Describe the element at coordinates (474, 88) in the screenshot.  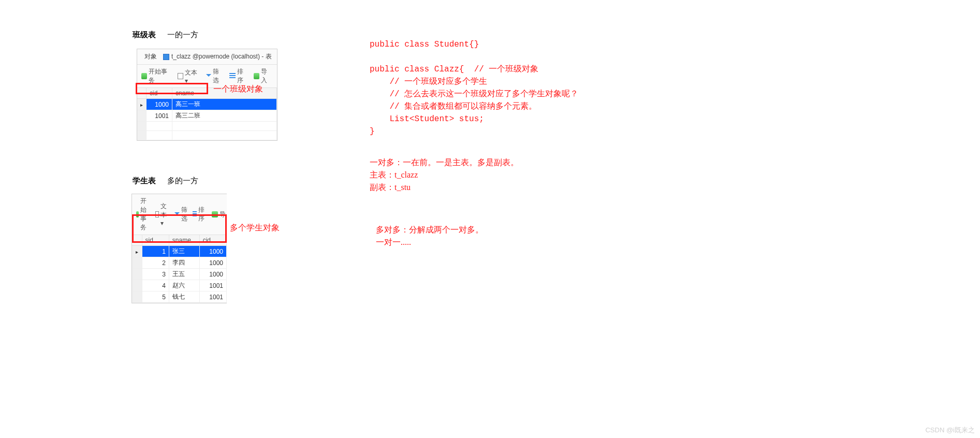
I see `code-block: public class Student{} public class Claz…` at that location.